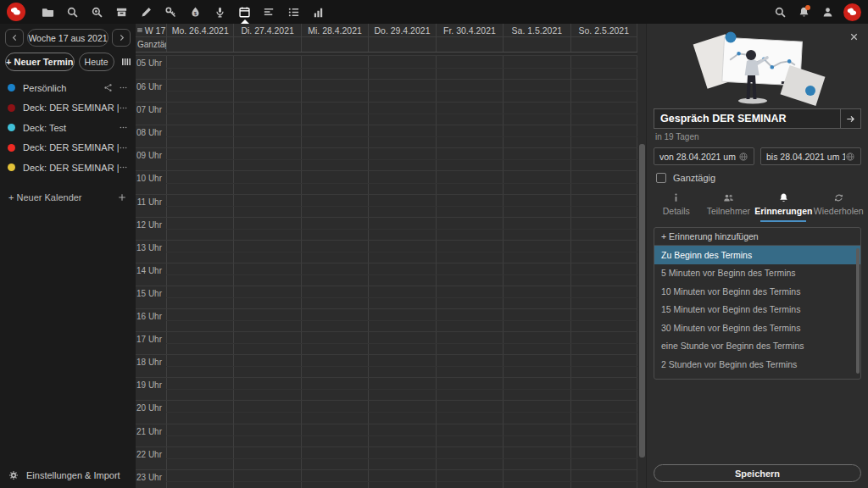 This screenshot has height=488, width=868. Describe the element at coordinates (758, 178) in the screenshot. I see `allday-checkbox-row: Ganztägig` at that location.